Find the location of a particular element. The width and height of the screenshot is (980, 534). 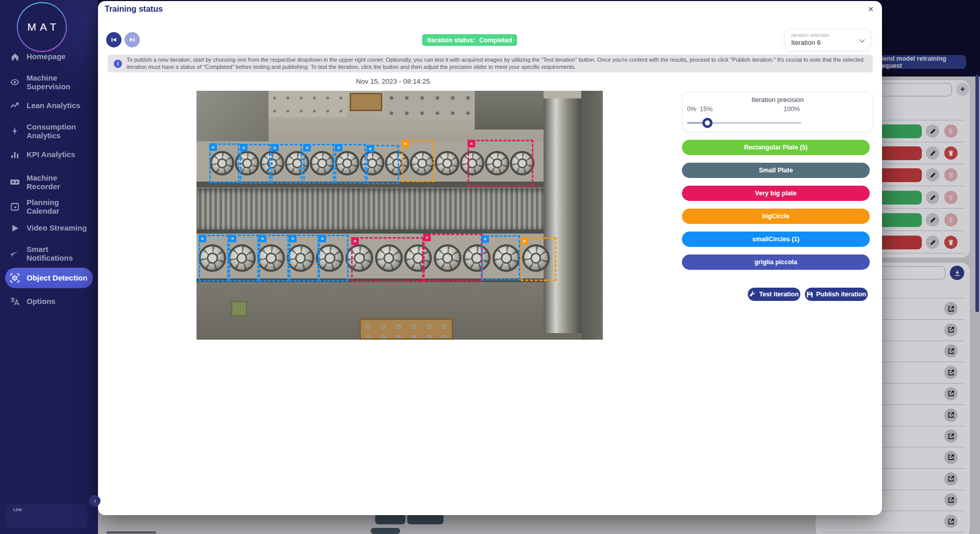

play-icon is located at coordinates (15, 228).